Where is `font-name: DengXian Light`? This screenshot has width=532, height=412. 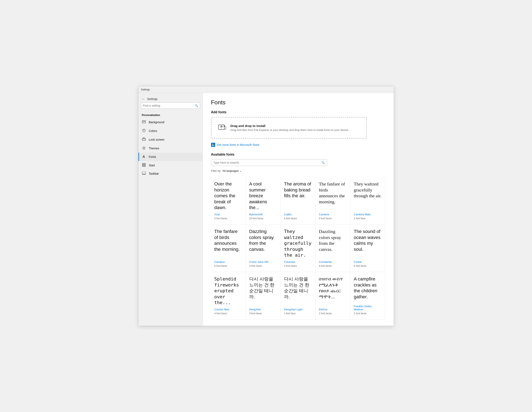
font-name: DengXian Light is located at coordinates (298, 310).